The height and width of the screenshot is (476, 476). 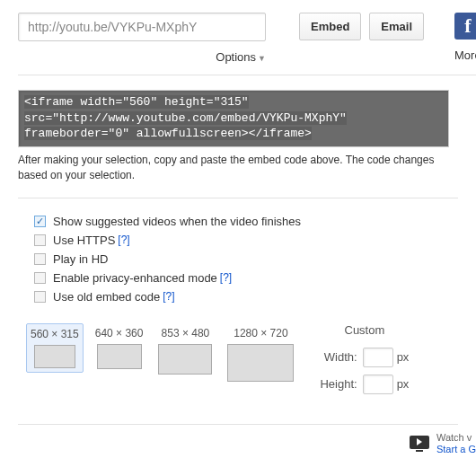 I want to click on facebook-icon: f, so click(x=465, y=26).